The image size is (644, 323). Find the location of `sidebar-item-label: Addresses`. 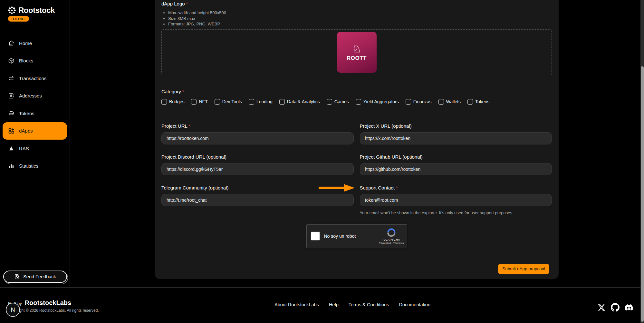

sidebar-item-label: Addresses is located at coordinates (30, 96).